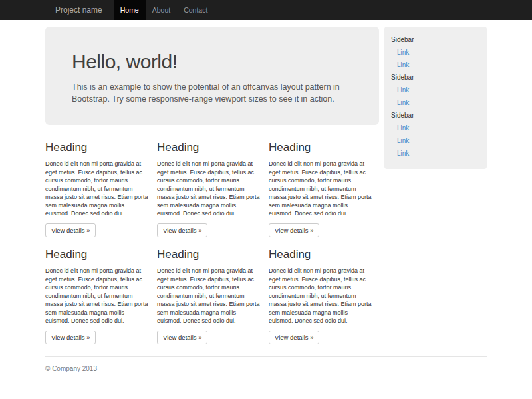 The image size is (532, 399). I want to click on nav-item-contact: Contact, so click(196, 10).